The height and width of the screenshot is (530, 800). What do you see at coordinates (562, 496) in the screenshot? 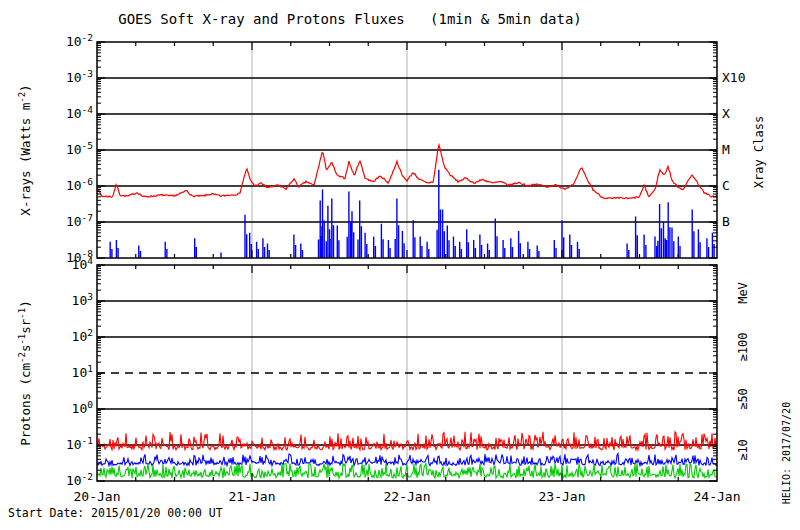
I see `x-tick-label-23jan: 23-Jan` at bounding box center [562, 496].